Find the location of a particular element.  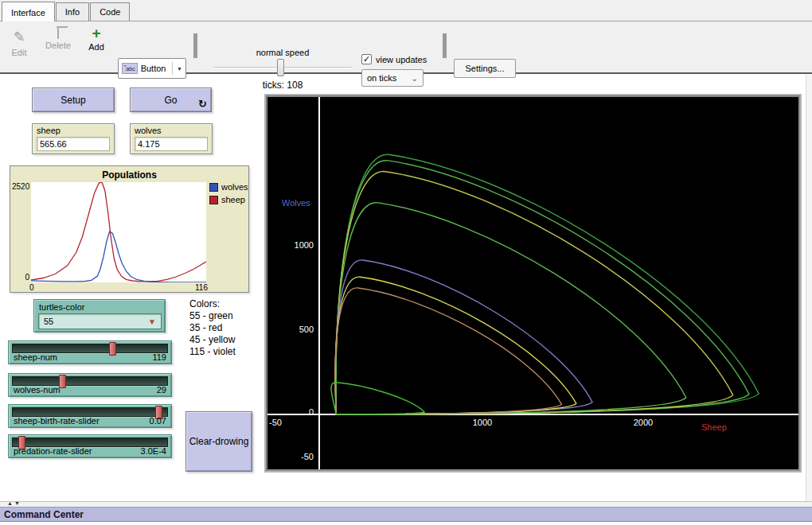

chooser-value: 55 is located at coordinates (49, 321).